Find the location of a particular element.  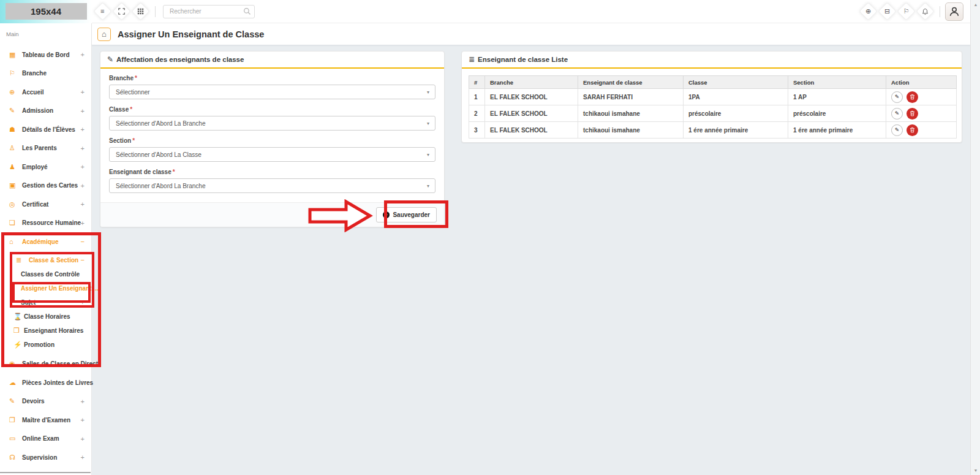

plus-icon: + is located at coordinates (386, 215).